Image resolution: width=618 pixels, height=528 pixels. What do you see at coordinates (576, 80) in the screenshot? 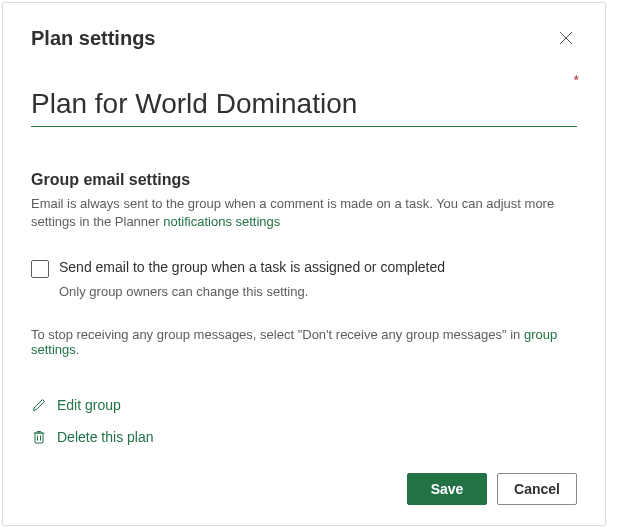
I see `required-indicator: *` at bounding box center [576, 80].